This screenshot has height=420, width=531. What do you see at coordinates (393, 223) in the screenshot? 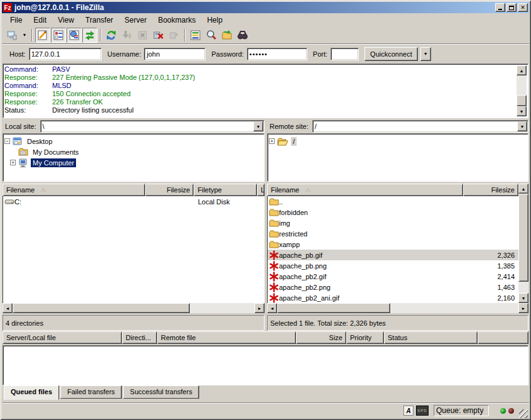
I see `file-row: img` at bounding box center [393, 223].